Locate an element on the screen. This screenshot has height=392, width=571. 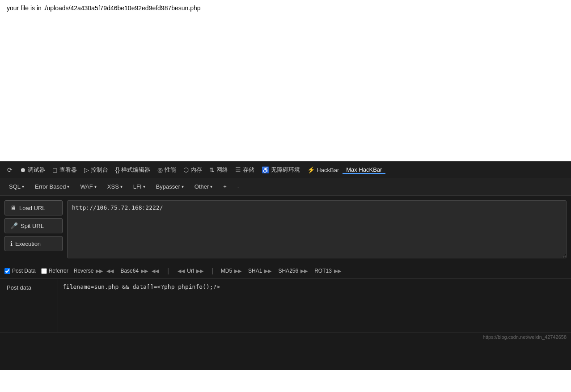
error-based-arrow: ▾ is located at coordinates (68, 187).